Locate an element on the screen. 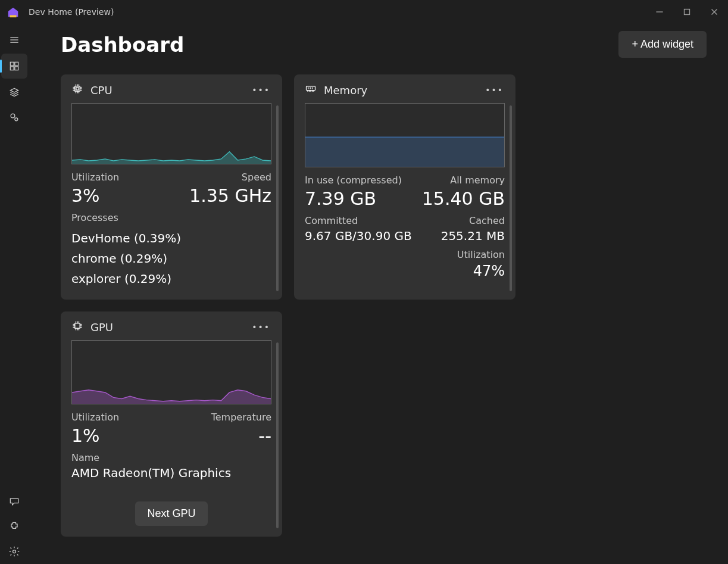  memory-committed-value: 9.67 GB/30.90 GB is located at coordinates (358, 236).